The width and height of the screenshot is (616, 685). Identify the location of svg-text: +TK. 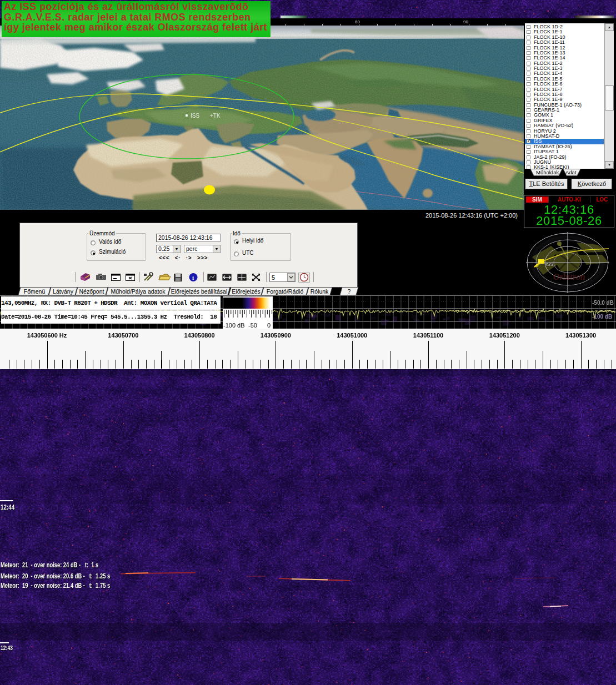
(216, 115).